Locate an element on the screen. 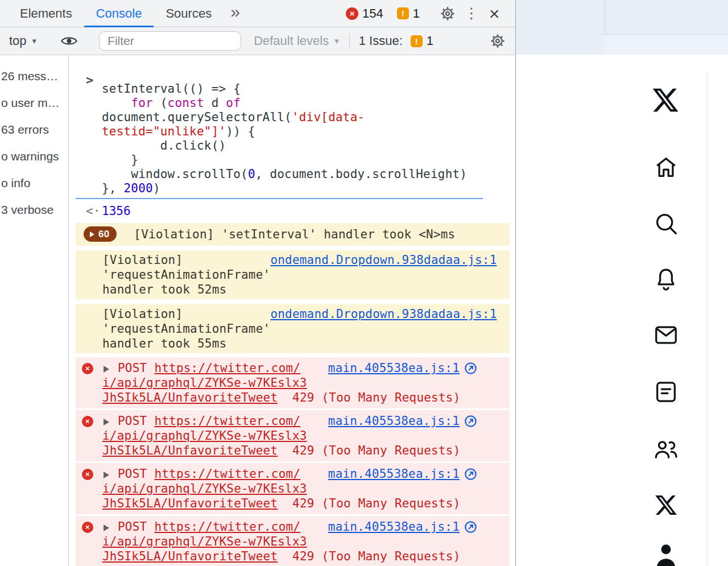 This screenshot has width=728, height=566. issues-counter: 1 Issue: ! 1 is located at coordinates (396, 41).